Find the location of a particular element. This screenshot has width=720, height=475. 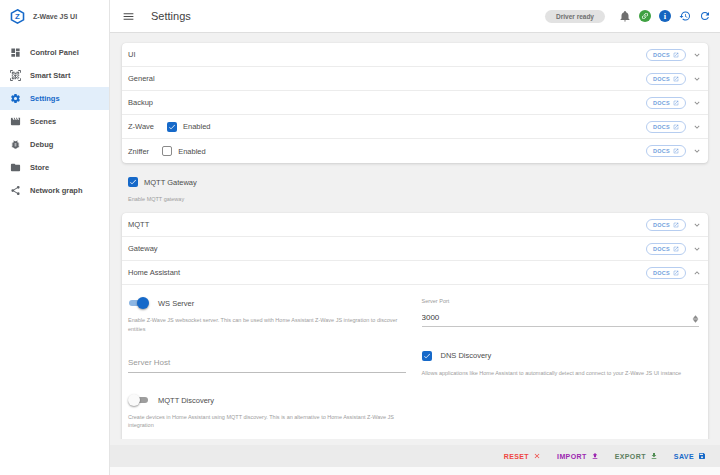

sidebar-item-label: Control Panel is located at coordinates (54, 52).